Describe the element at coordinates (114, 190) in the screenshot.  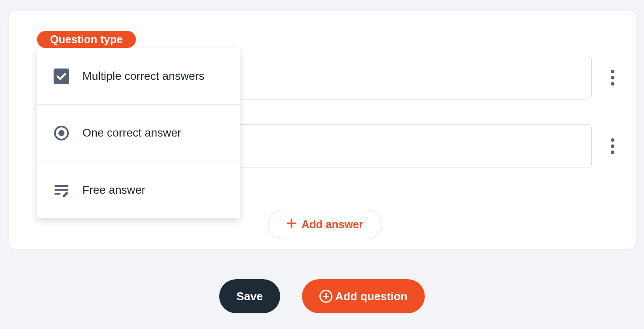
I see `dropdown-item-label: Free answer` at that location.